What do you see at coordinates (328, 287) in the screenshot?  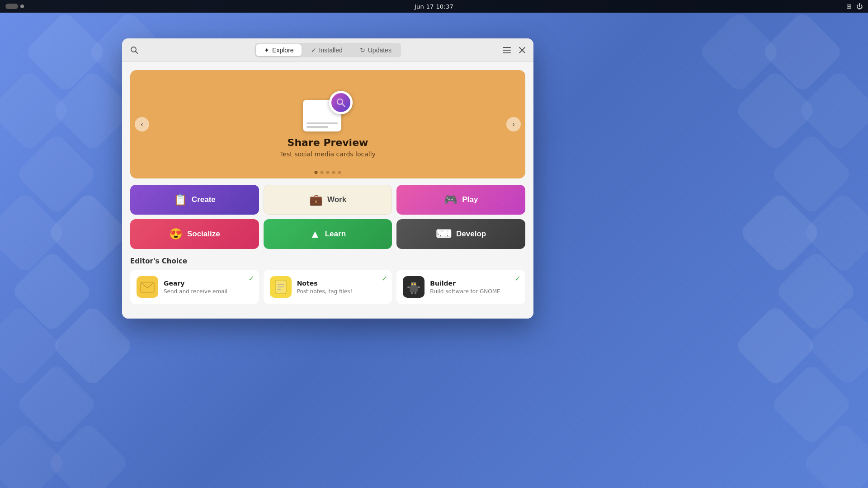 I see `editors-choice-grid: Geary Send and receive email ✓` at bounding box center [328, 287].